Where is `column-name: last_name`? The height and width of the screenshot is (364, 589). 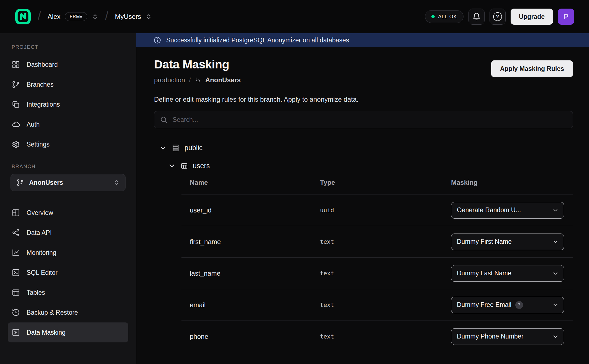
column-name: last_name is located at coordinates (255, 273).